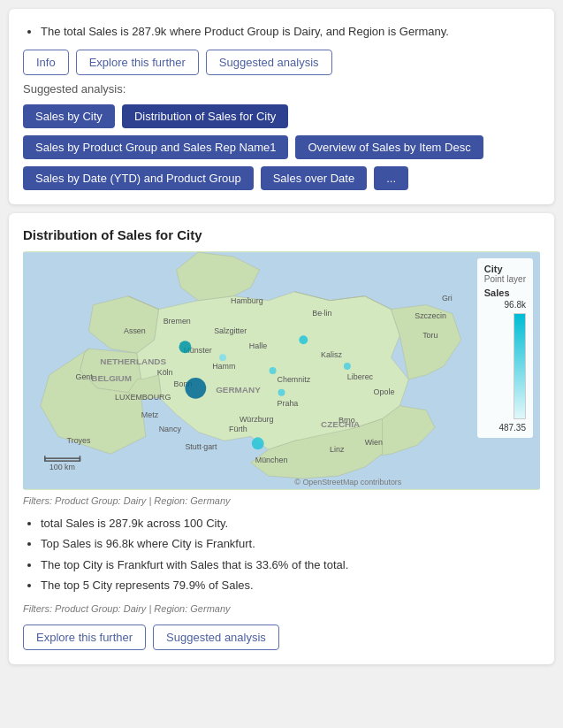 The width and height of the screenshot is (563, 728). I want to click on gri-label: Gri, so click(447, 297).